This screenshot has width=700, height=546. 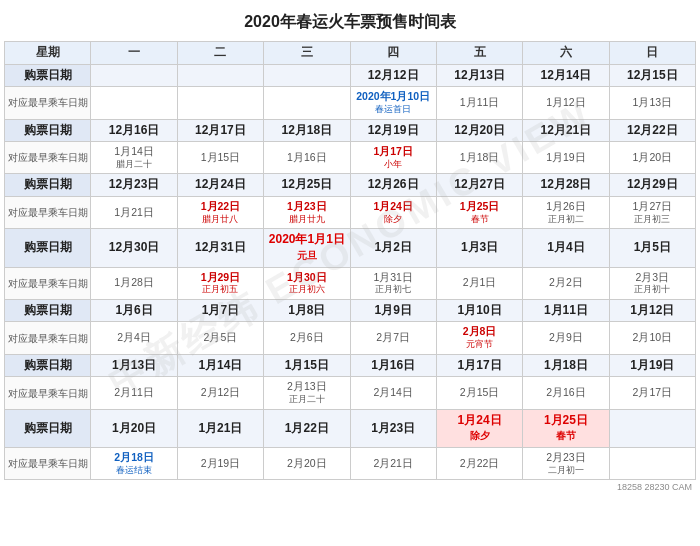 I want to click on date-cell: 2月21日, so click(x=393, y=463).